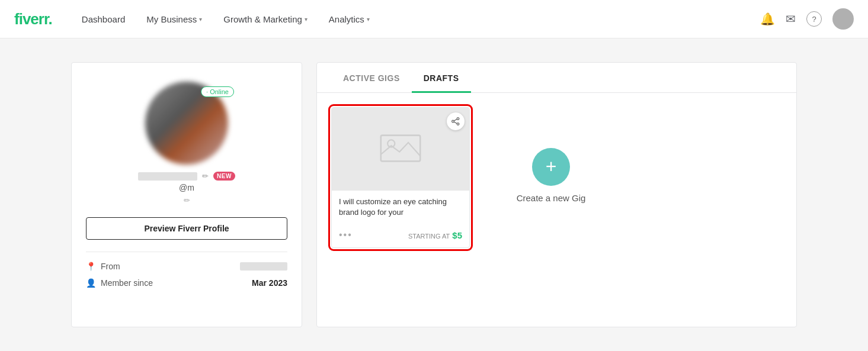 The height and width of the screenshot is (351, 868). What do you see at coordinates (187, 228) in the screenshot?
I see `preview-profile-button: Preview Fiverr Profile` at bounding box center [187, 228].